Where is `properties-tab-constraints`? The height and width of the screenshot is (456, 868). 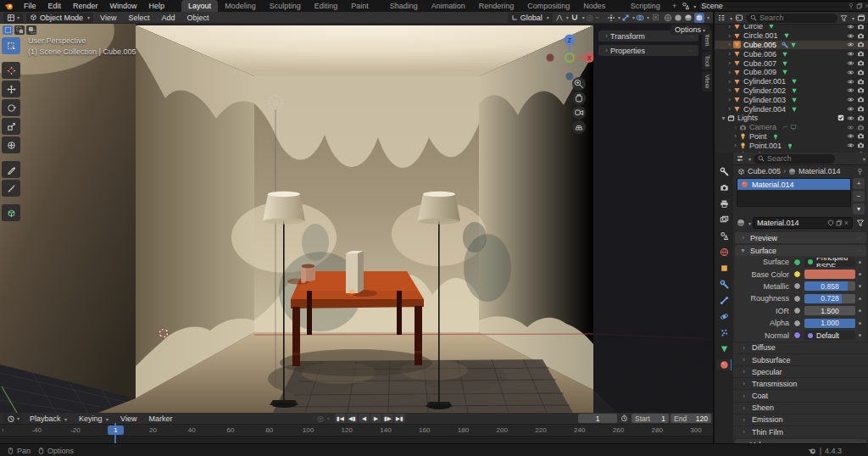
properties-tab-constraints is located at coordinates (724, 300).